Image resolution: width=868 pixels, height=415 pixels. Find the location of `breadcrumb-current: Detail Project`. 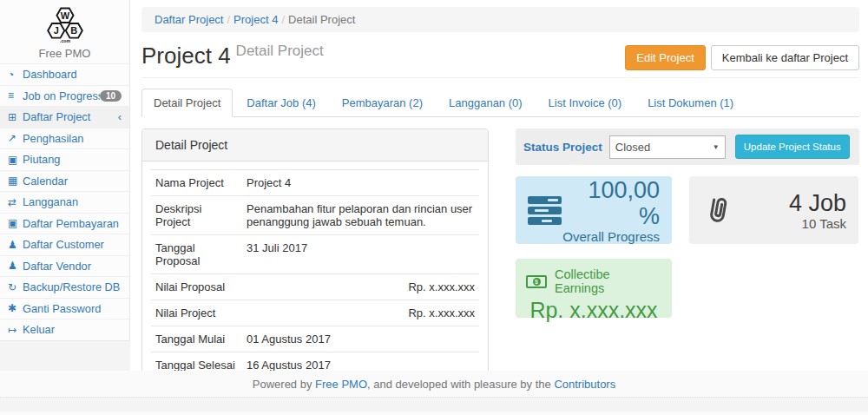

breadcrumb-current: Detail Project is located at coordinates (321, 19).